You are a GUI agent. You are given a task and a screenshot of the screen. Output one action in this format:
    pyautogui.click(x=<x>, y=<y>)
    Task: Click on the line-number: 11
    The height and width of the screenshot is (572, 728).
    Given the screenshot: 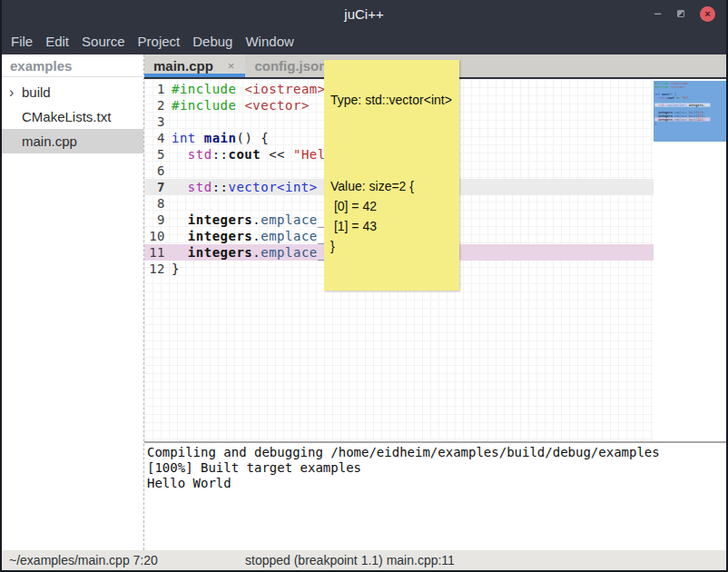 What is the action you would take?
    pyautogui.click(x=158, y=252)
    